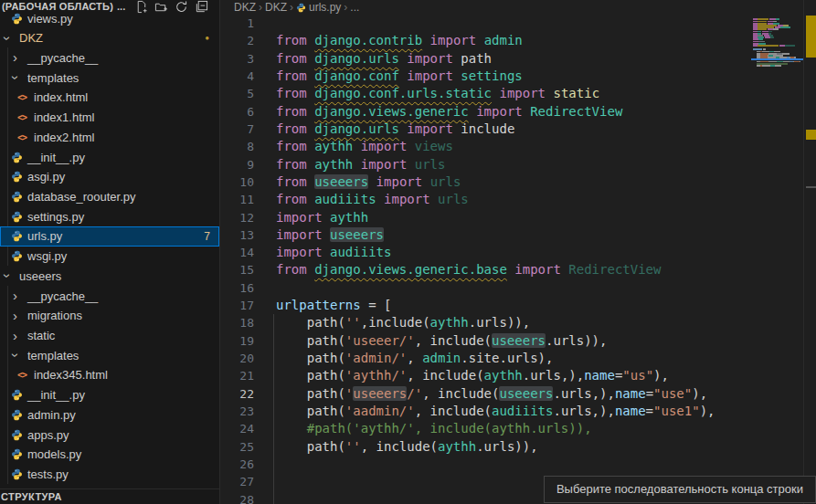 This screenshot has width=816, height=504. I want to click on code-token: name, so click(631, 411).